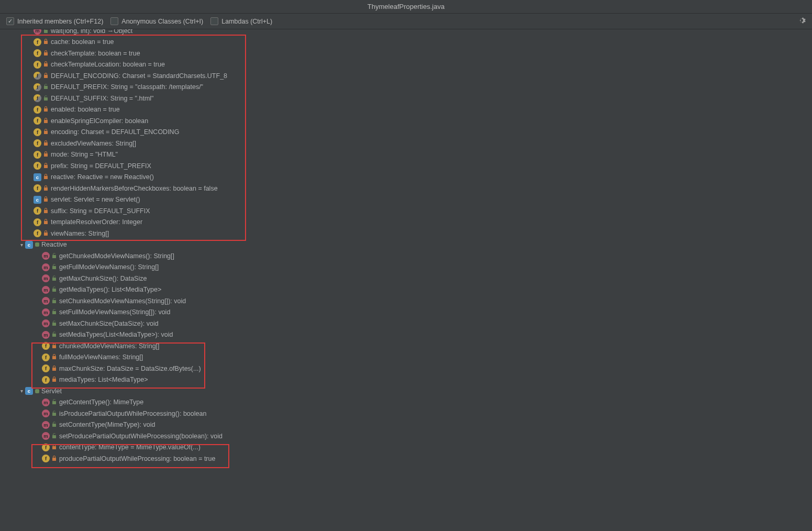 The image size is (812, 531). Describe the element at coordinates (406, 380) in the screenshot. I see `tree-row: fmediaTypes: List<MediaType>` at that location.